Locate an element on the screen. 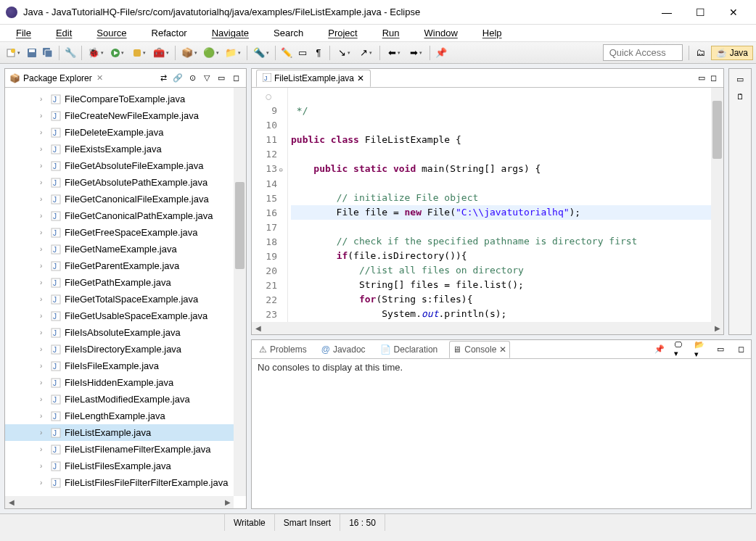  pin-console-icon: 📌 is located at coordinates (660, 350).